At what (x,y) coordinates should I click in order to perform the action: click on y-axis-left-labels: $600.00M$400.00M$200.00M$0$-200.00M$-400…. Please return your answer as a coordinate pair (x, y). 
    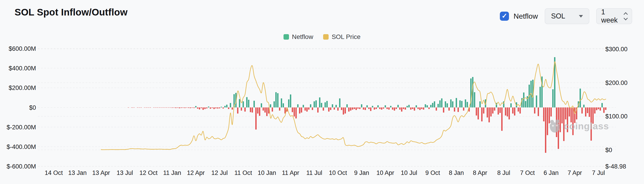
    Looking at the image, I should click on (21, 108).